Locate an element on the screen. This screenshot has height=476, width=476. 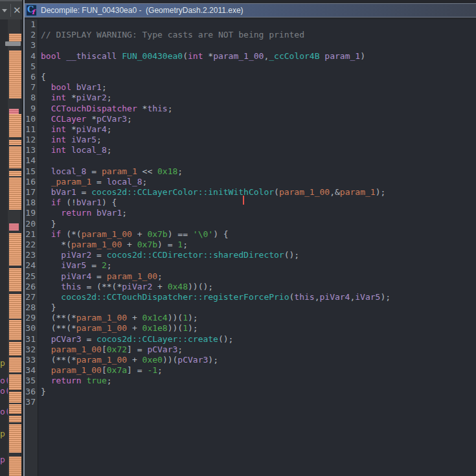
code-line: return true; is located at coordinates (258, 381).